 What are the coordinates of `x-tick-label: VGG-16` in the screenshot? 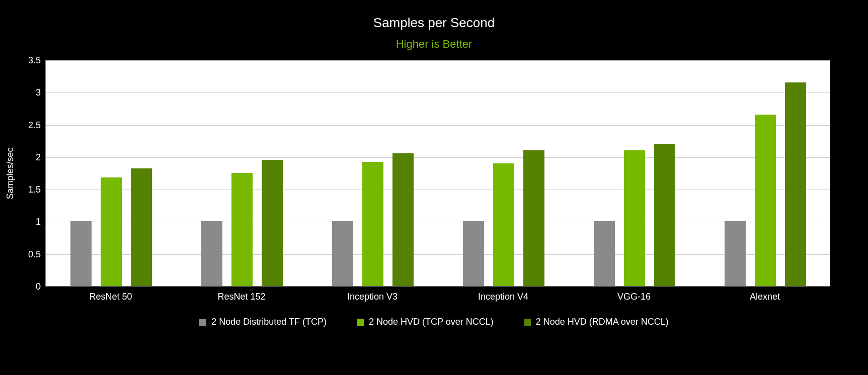 It's located at (634, 297).